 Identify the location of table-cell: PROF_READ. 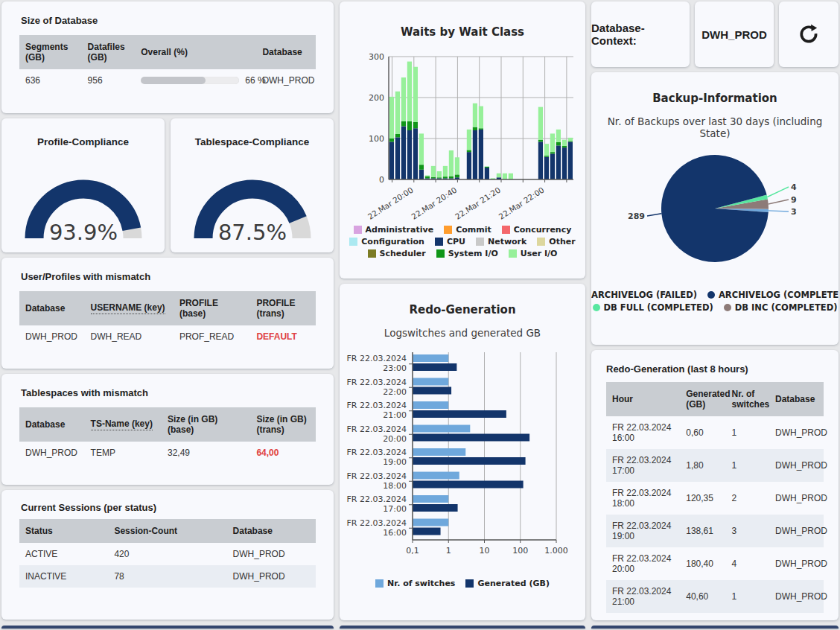
(211, 337).